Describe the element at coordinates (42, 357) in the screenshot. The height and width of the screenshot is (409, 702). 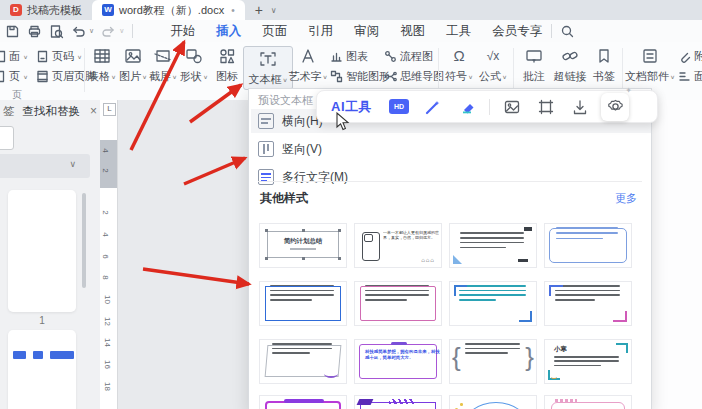
I see `thumbnail-buttons` at that location.